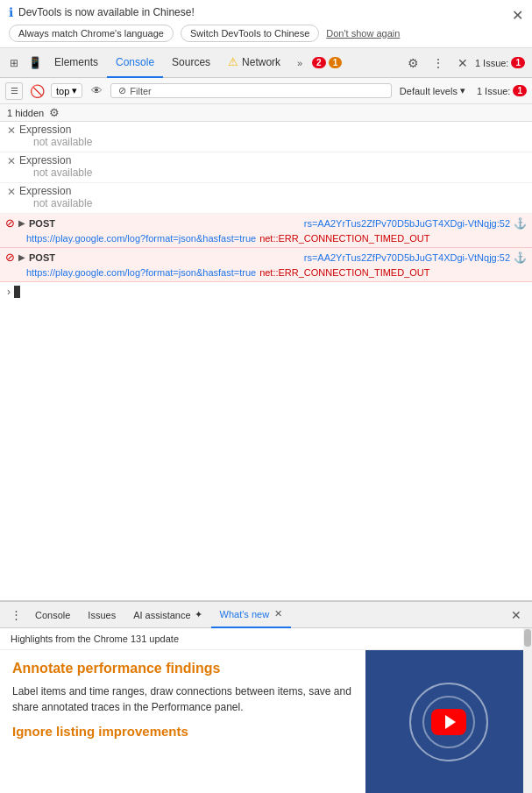 Image resolution: width=532 pixels, height=793 pixels. Describe the element at coordinates (266, 12) in the screenshot. I see `notification-title: ℹ DevTools is now available in Chinese!` at that location.